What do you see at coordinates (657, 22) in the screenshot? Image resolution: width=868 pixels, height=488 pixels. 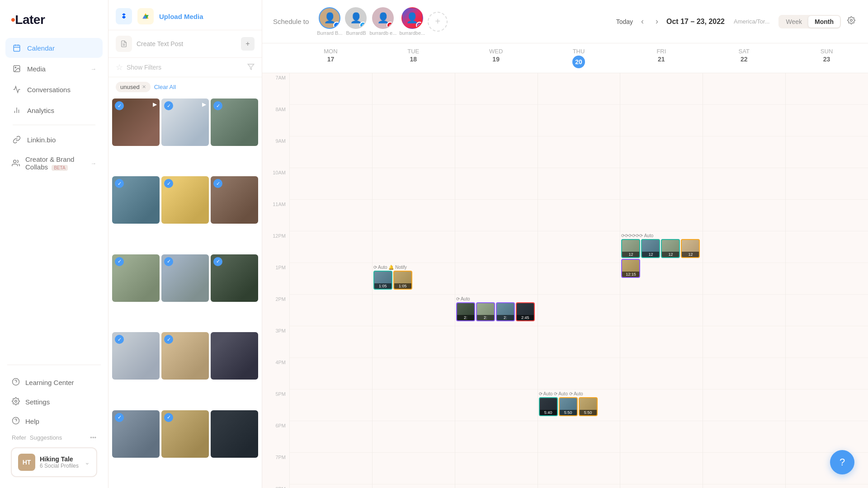 I see `next-week-button: ›` at bounding box center [657, 22].